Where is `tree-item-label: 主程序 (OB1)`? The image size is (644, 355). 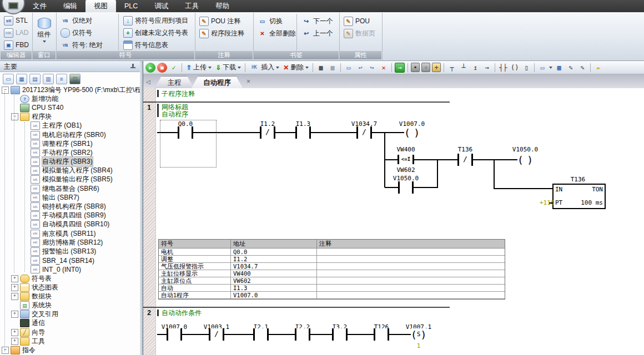 tree-item-label: 主程序 (OB1) is located at coordinates (62, 125).